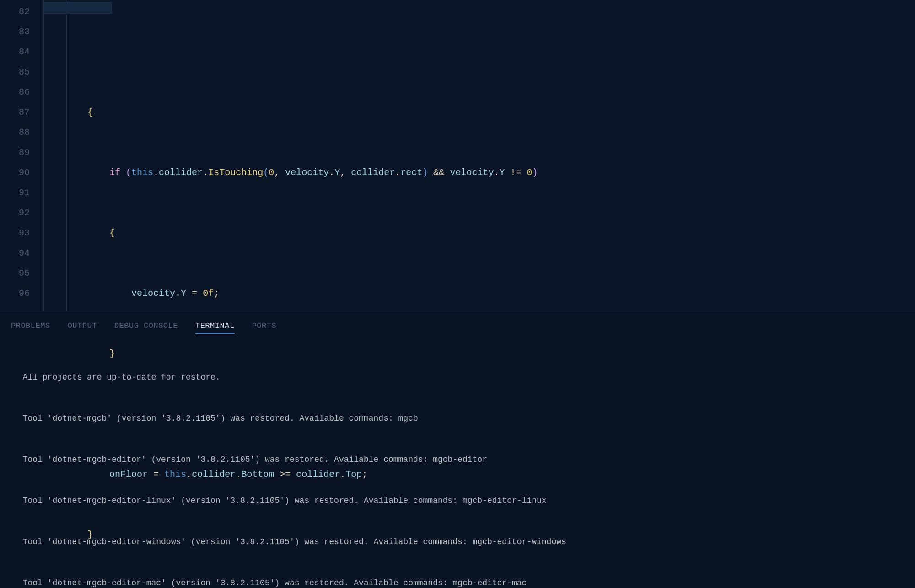 This screenshot has width=915, height=588. What do you see at coordinates (15, 112) in the screenshot?
I see `line-number: 87` at bounding box center [15, 112].